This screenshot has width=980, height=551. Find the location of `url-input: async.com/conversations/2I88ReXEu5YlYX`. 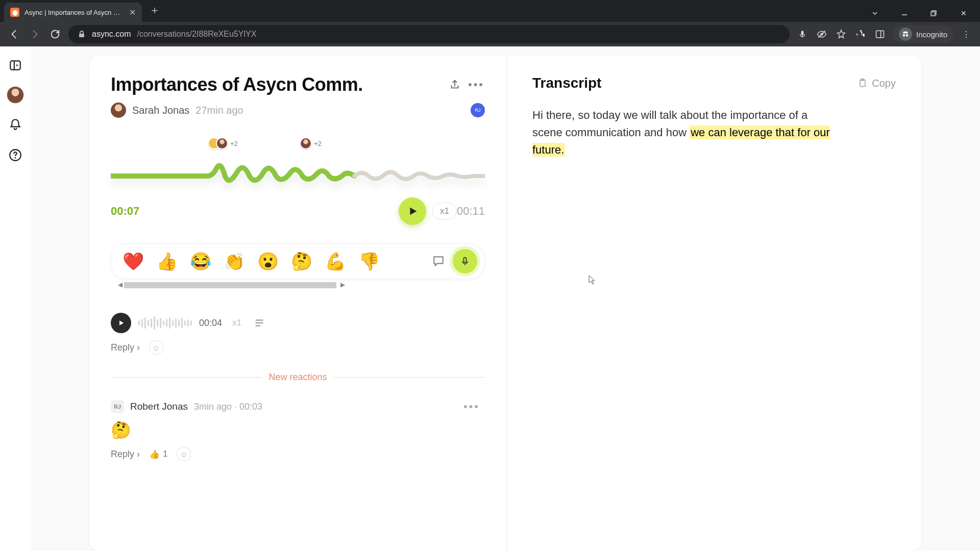

url-input: async.com/conversations/2I88ReXEu5YlYX is located at coordinates (429, 34).